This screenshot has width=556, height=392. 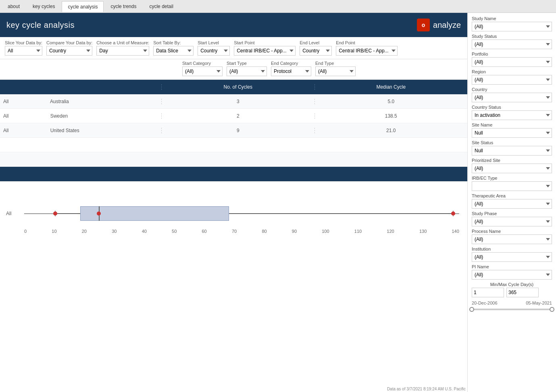 I want to click on tab-cycle-trends: cycle trends, so click(x=123, y=6).